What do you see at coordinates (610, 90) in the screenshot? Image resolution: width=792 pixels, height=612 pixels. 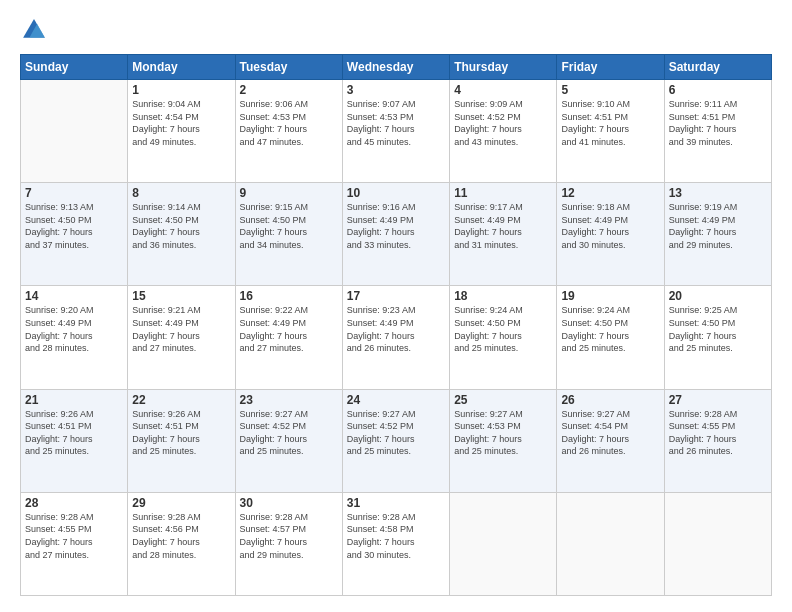 I see `day-number: 5` at bounding box center [610, 90].